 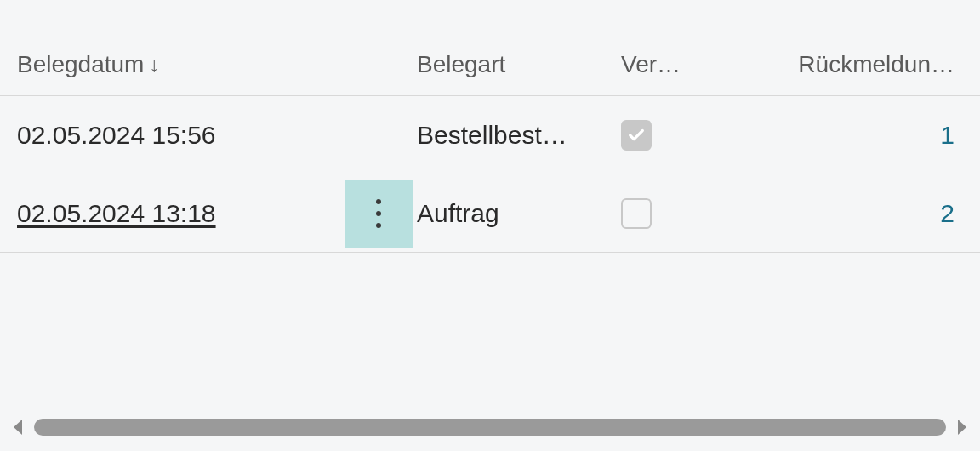 I want to click on cell-rueckmeldung: 1, so click(x=860, y=135).